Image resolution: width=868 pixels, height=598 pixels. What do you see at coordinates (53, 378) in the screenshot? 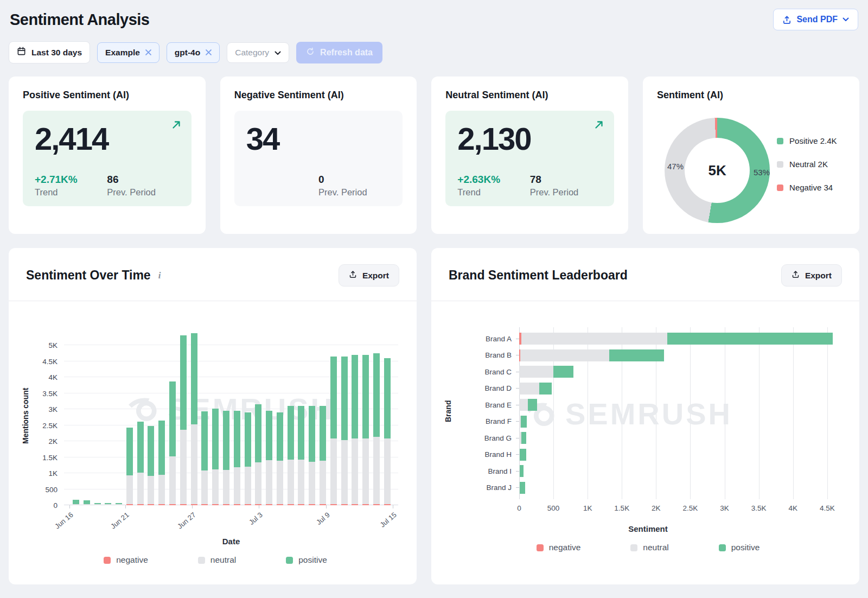
I see `y-axis-tick-label: 4K` at bounding box center [53, 378].